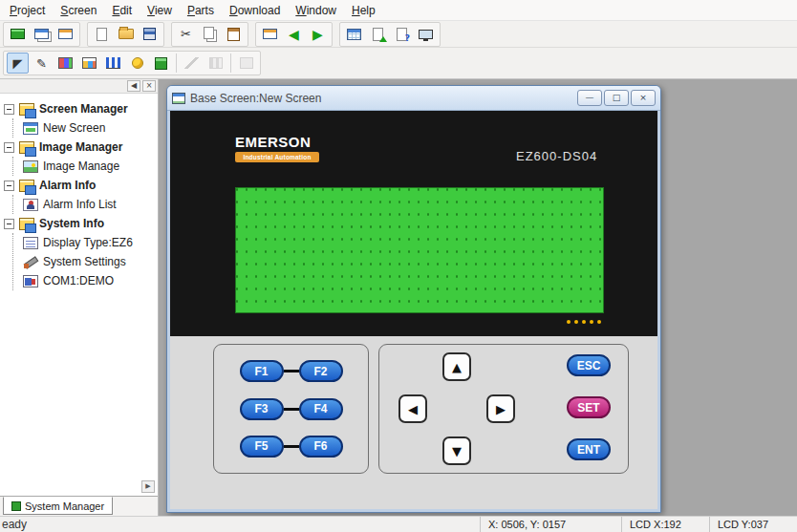 This screenshot has height=532, width=797. What do you see at coordinates (262, 409) in the screenshot?
I see `key-f3: F3` at bounding box center [262, 409].